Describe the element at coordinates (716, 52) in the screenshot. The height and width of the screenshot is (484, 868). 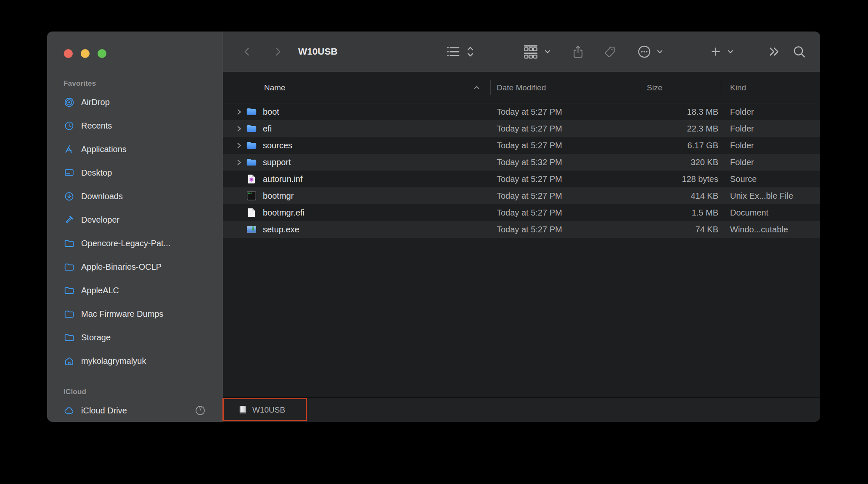
I see `plus-icon` at that location.